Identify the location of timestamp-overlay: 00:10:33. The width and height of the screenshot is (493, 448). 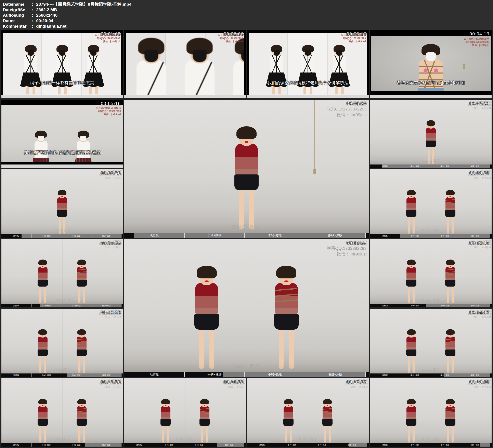
(111, 243).